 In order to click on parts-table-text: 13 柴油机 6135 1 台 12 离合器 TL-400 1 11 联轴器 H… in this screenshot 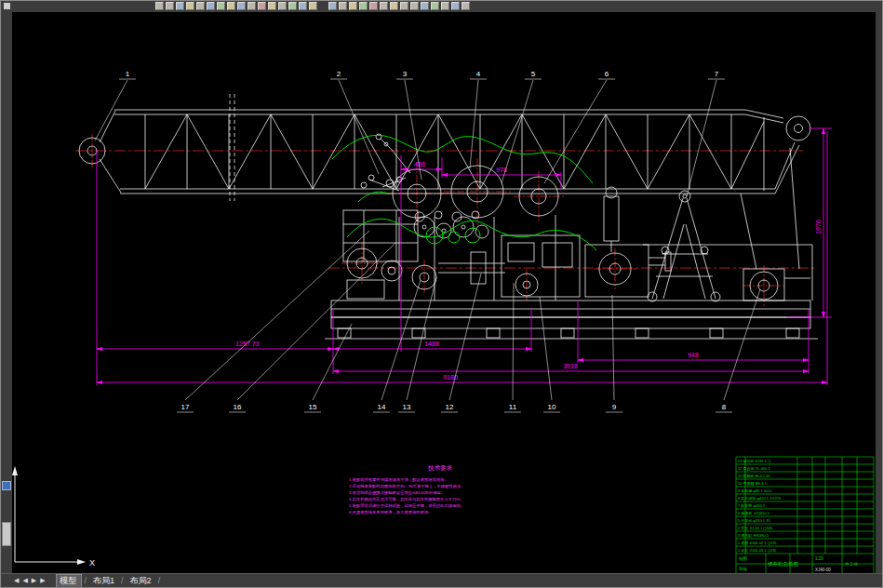, I will do `click(798, 515)`.